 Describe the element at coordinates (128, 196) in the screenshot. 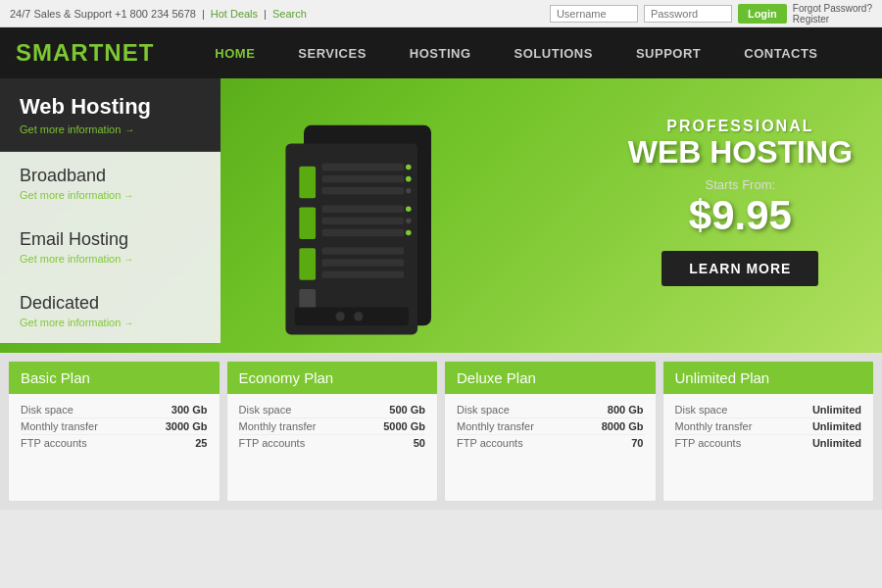

I see `arrow-icon-0: →` at that location.